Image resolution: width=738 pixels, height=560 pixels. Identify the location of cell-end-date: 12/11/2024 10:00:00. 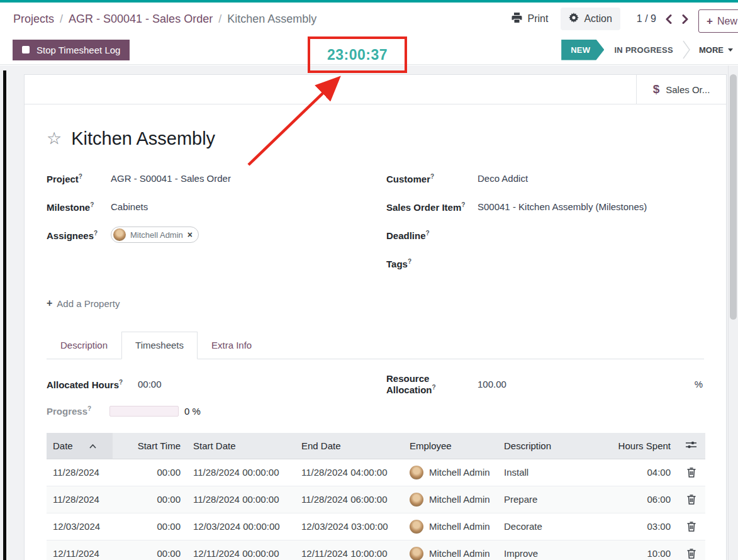
(349, 550).